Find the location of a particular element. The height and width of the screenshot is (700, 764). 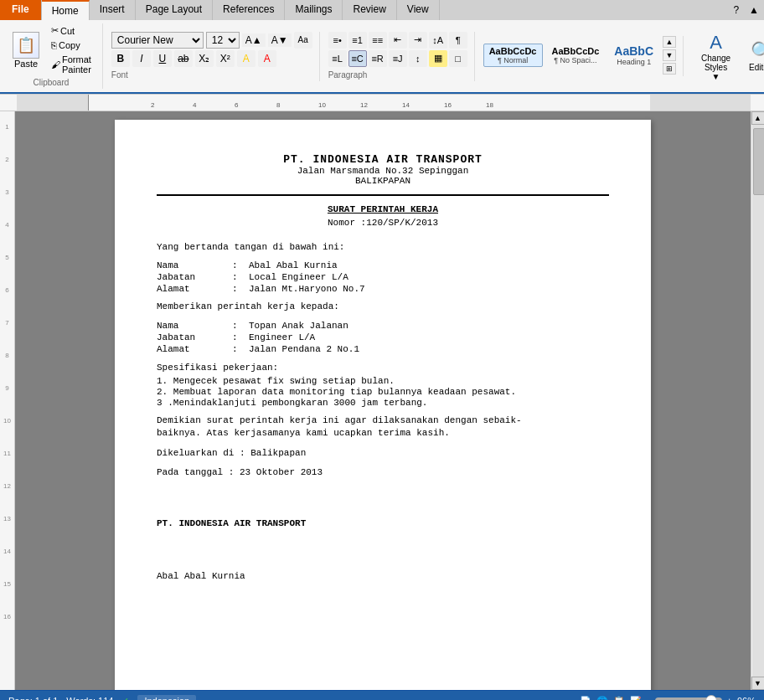

clipboard-group: 📋 Paste ✂ Cut ⎘ Copy 🖌 Format Painter Cl… is located at coordinates (54, 56).